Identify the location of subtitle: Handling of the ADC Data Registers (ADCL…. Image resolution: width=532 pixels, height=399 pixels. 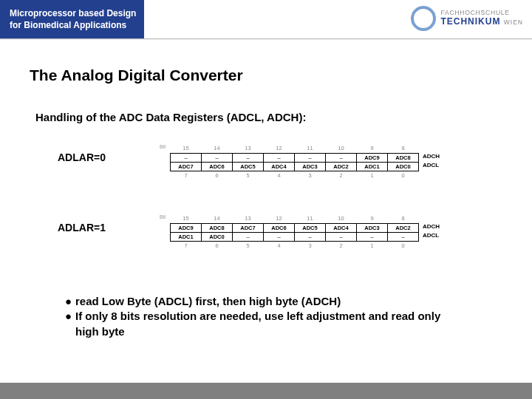
(171, 117).